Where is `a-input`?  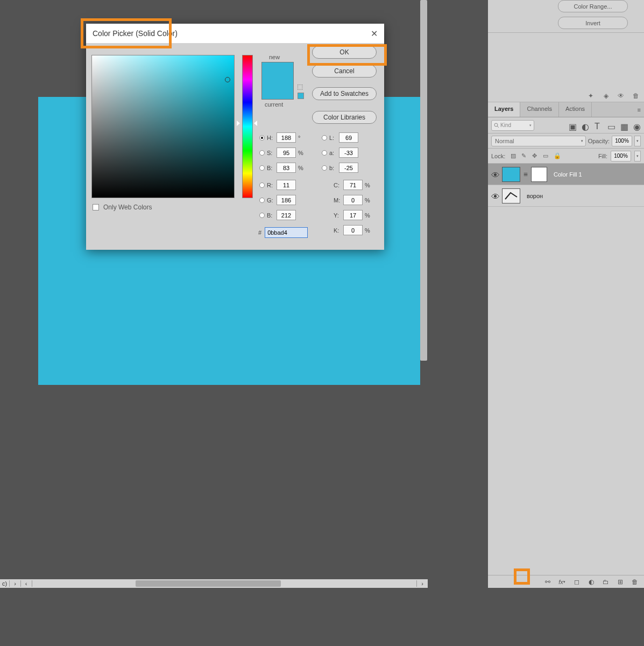
a-input is located at coordinates (349, 153).